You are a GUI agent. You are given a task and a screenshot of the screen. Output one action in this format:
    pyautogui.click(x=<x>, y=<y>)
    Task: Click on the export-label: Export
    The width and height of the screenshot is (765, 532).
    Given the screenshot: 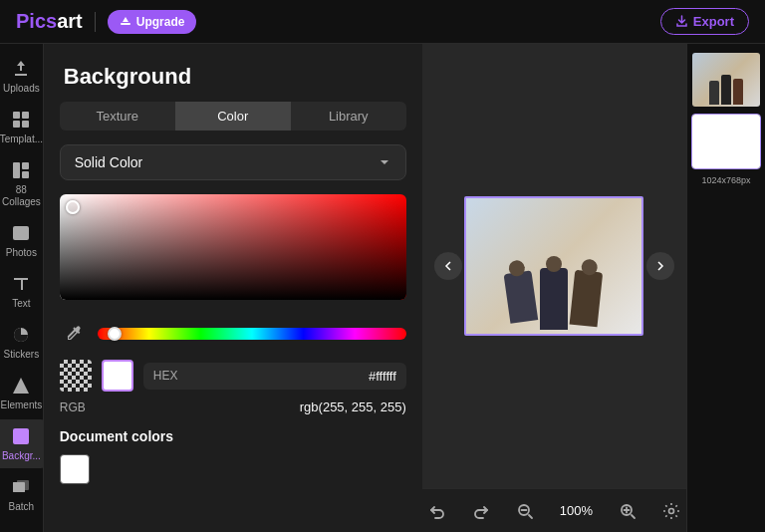 What is the action you would take?
    pyautogui.click(x=713, y=22)
    